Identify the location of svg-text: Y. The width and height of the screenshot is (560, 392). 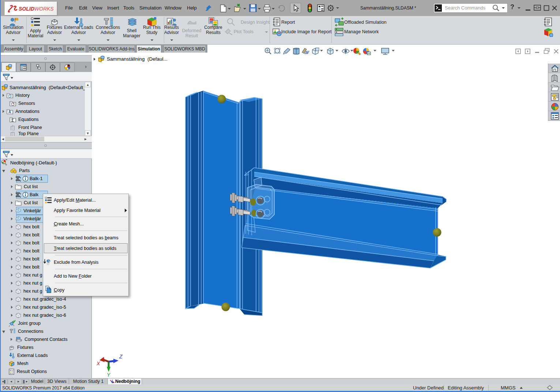
(109, 374).